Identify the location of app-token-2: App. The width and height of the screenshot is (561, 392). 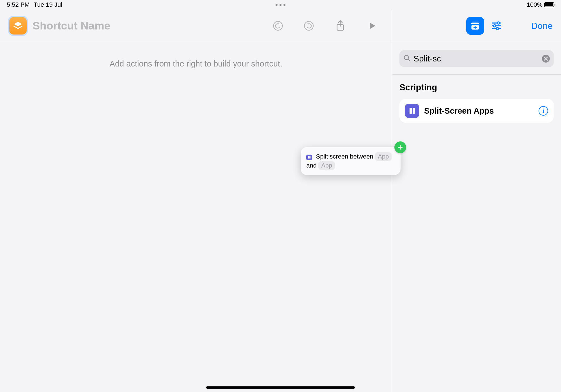
(327, 166).